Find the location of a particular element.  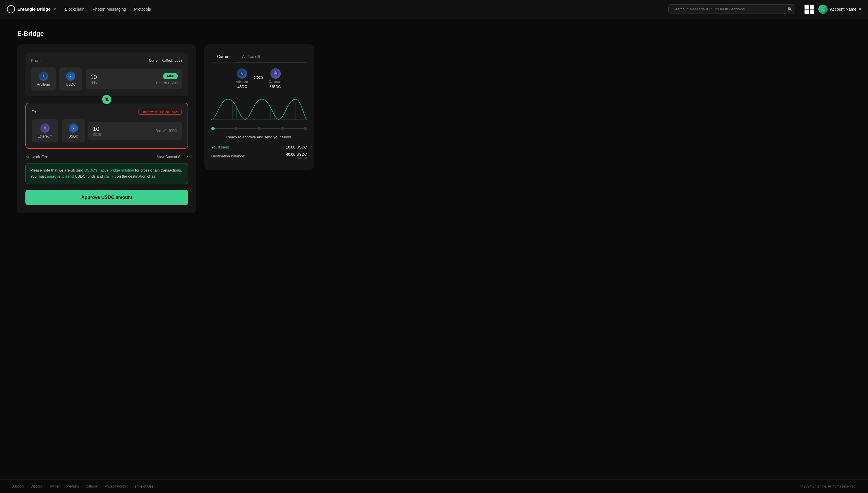

ethereum-icon is located at coordinates (45, 128).